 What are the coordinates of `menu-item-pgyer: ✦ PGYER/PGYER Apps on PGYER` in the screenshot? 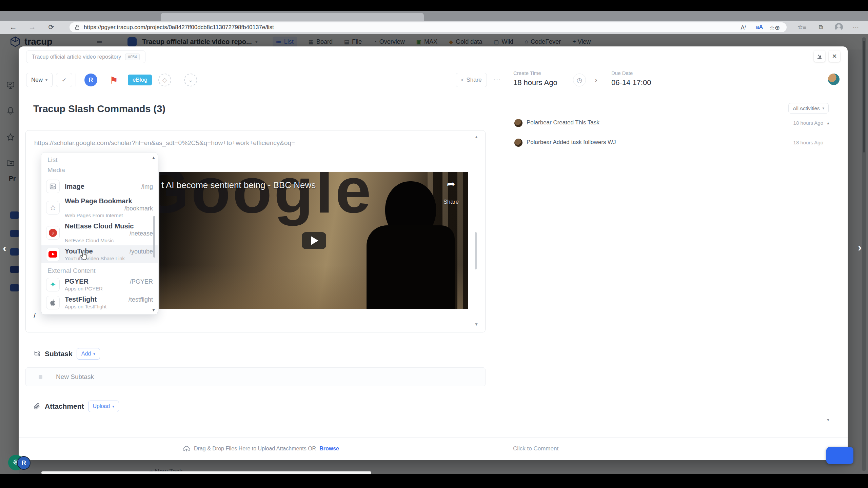 It's located at (100, 285).